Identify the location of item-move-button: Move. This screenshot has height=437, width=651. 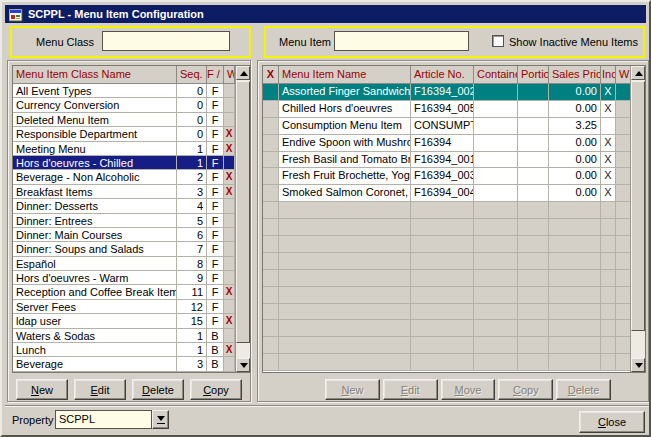
(468, 390).